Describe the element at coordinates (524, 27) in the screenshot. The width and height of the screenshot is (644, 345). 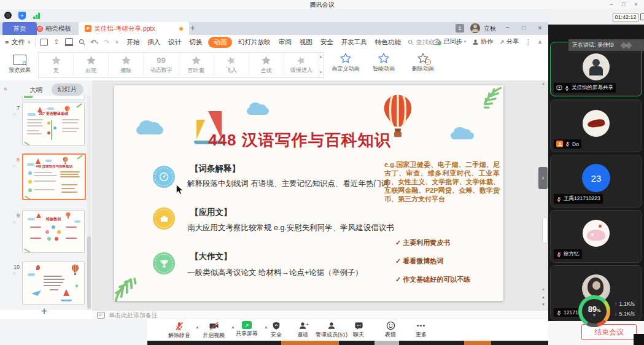
I see `wps-maximize-icon: □` at that location.